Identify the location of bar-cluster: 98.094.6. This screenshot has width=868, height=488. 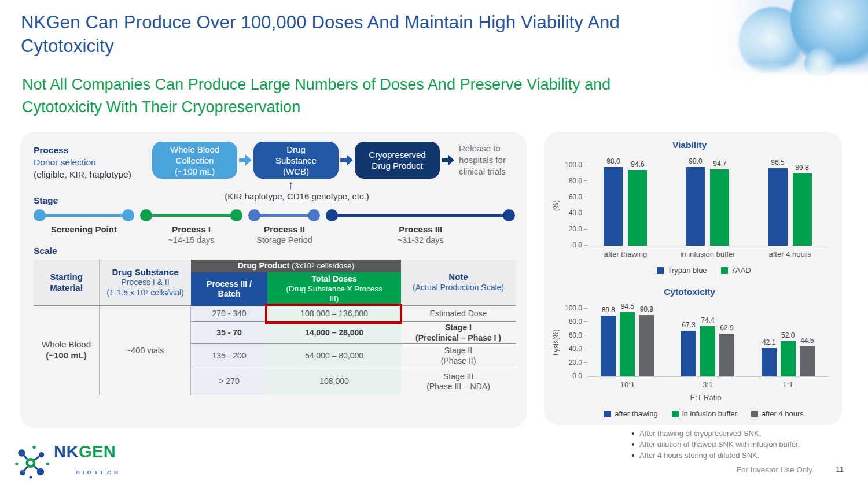
(625, 206).